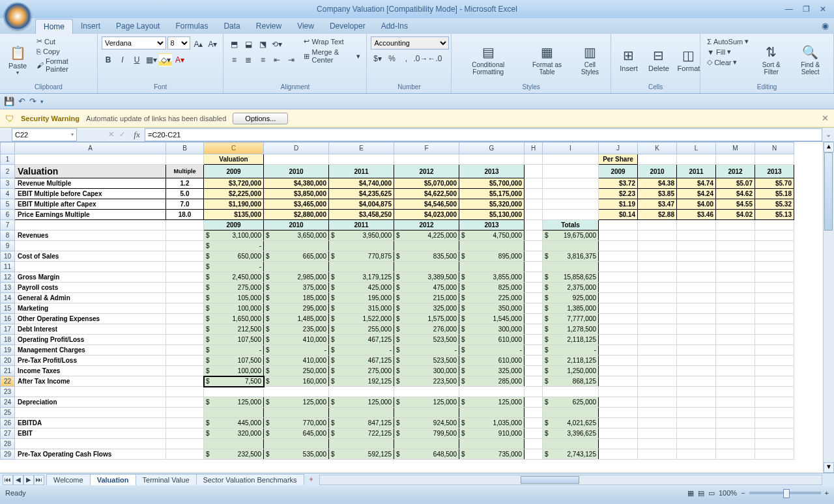 This screenshot has height=504, width=834. I want to click on column-header-K: K, so click(657, 148).